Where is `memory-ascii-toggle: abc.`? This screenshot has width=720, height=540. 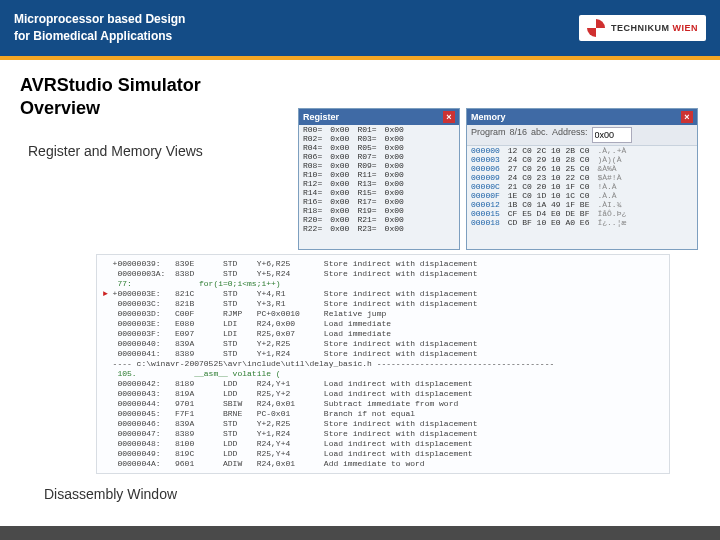
memory-ascii-toggle: abc. is located at coordinates (540, 135).